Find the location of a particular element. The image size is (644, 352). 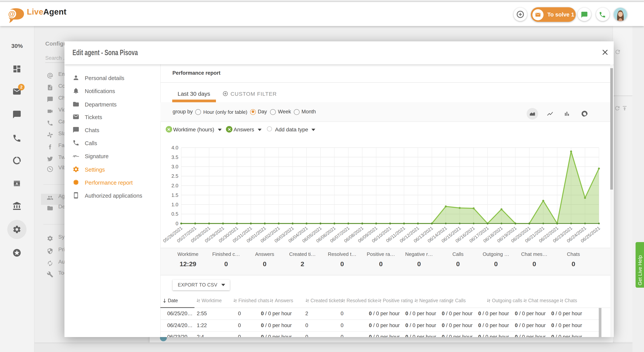

svg-text: 1.5 is located at coordinates (175, 195).